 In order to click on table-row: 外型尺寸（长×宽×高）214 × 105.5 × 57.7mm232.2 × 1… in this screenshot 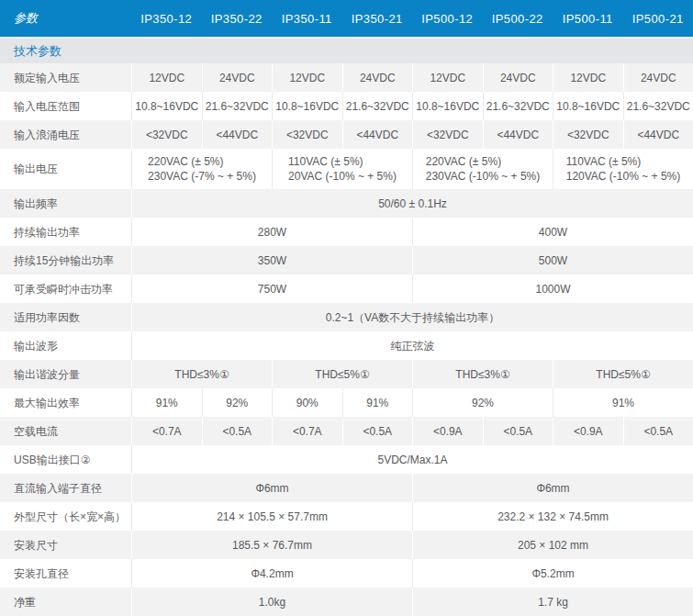, I will do `click(347, 516)`.